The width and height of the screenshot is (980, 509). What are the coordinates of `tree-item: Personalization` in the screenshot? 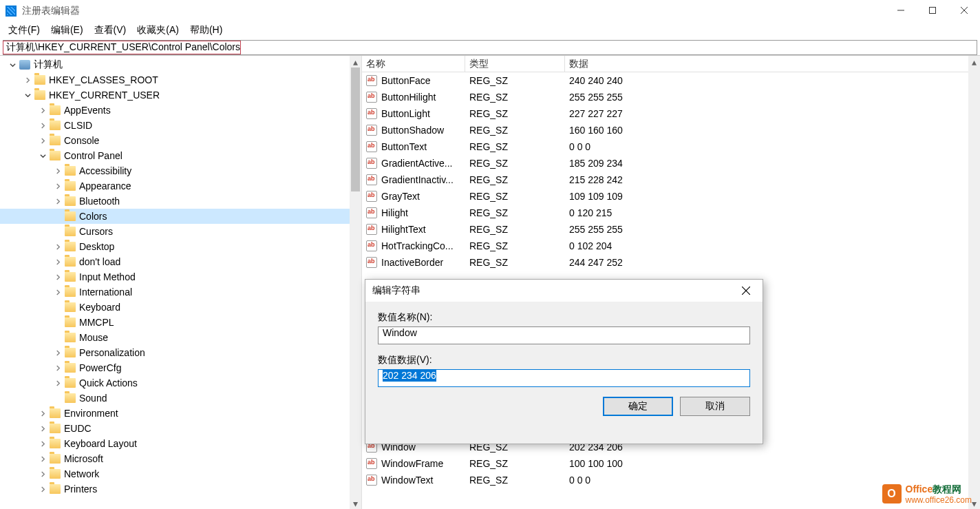 It's located at (180, 353).